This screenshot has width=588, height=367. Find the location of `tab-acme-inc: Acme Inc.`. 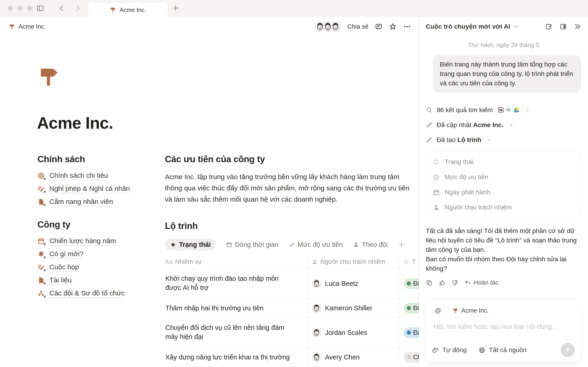

tab-acme-inc: Acme Inc. is located at coordinates (128, 10).